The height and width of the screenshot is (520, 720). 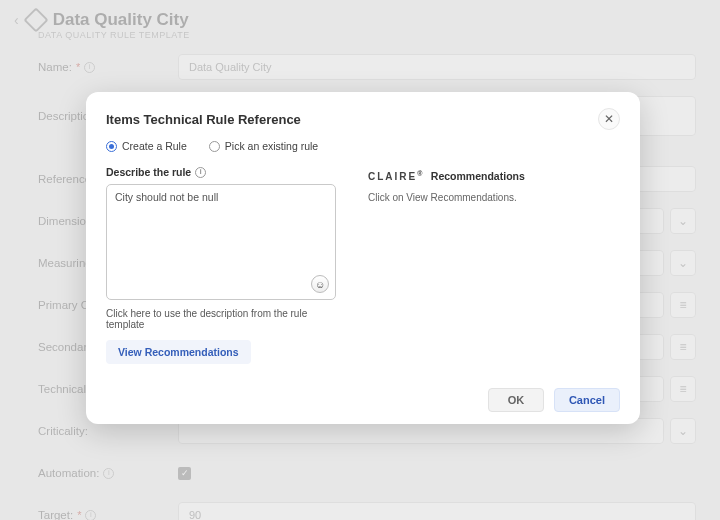 I want to click on claire-brand-label: CLAIRE®, so click(x=395, y=176).